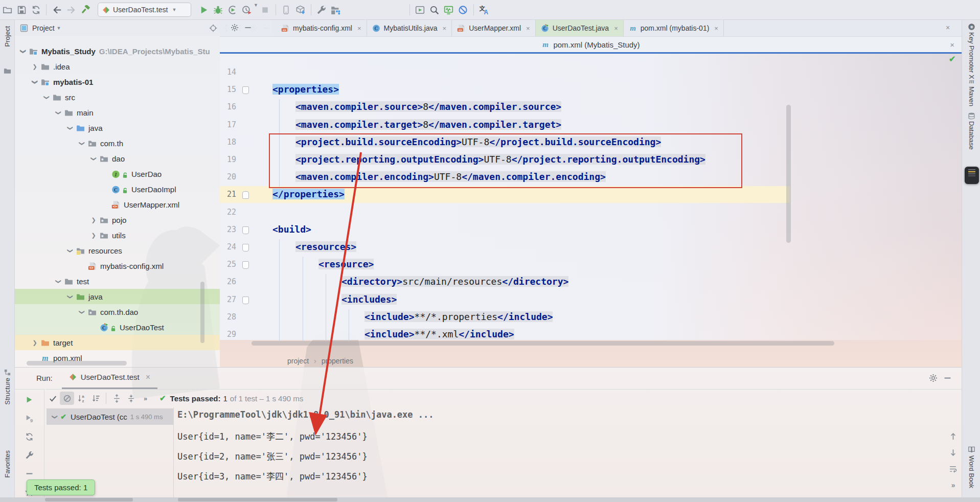  Describe the element at coordinates (109, 378) in the screenshot. I see `run-tab-userdaotest: UserDaoTest.test ×` at that location.